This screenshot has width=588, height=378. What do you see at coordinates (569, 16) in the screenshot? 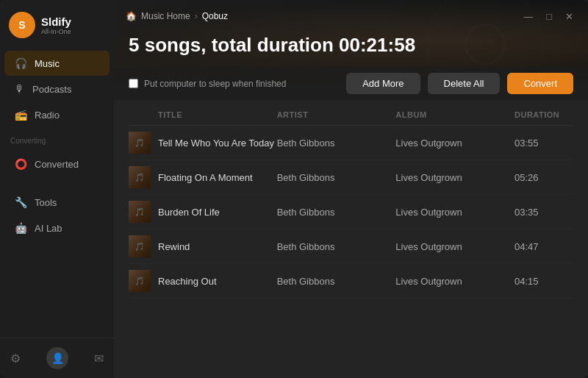
I see `close-button: ✕` at bounding box center [569, 16].